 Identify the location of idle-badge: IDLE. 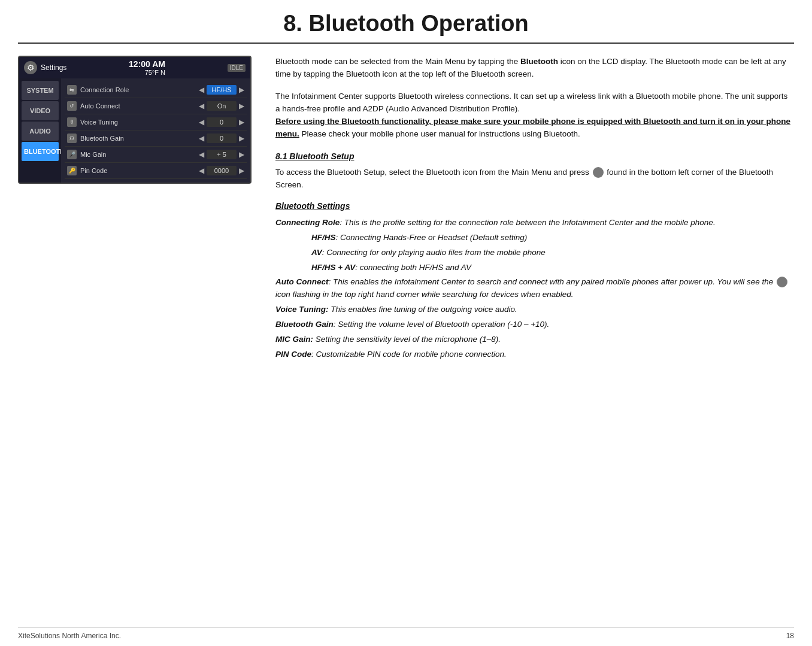
(237, 68).